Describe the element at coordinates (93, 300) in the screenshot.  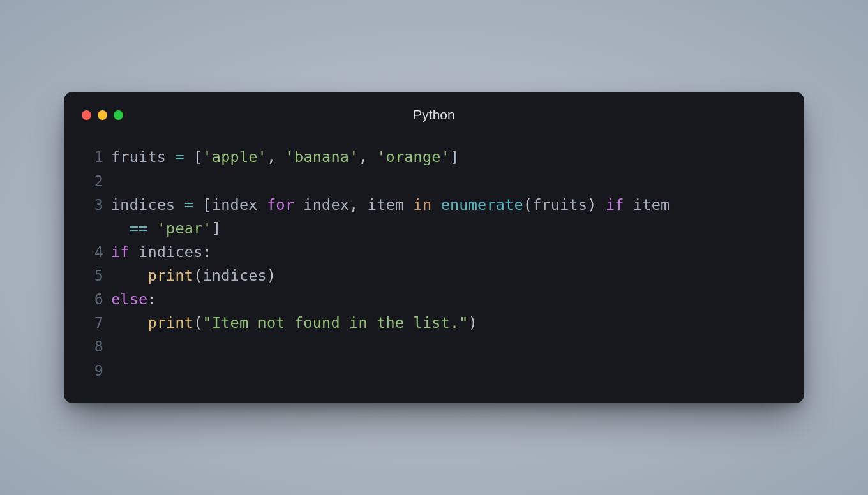
I see `line-number: 6` at that location.